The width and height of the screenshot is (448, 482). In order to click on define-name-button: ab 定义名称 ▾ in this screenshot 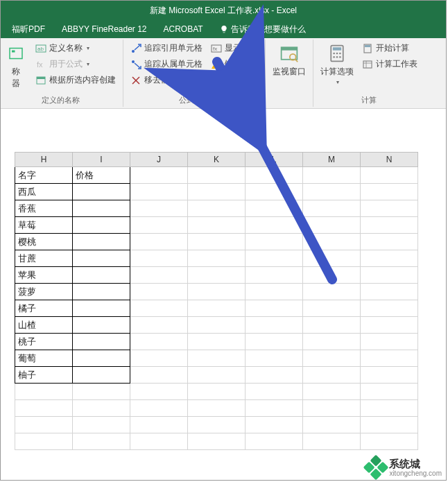, I will do `click(76, 49)`.